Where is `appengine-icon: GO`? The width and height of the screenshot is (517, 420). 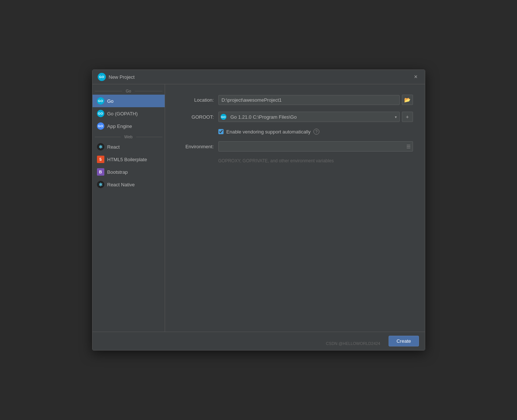 appengine-icon: GO is located at coordinates (101, 126).